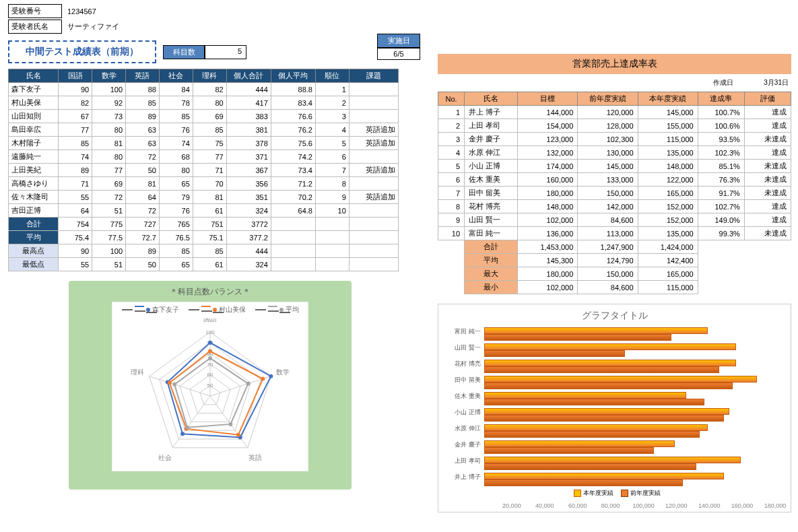  Describe the element at coordinates (203, 117) in the screenshot. I see `score-row: 山田知則677389856938376.63` at that location.